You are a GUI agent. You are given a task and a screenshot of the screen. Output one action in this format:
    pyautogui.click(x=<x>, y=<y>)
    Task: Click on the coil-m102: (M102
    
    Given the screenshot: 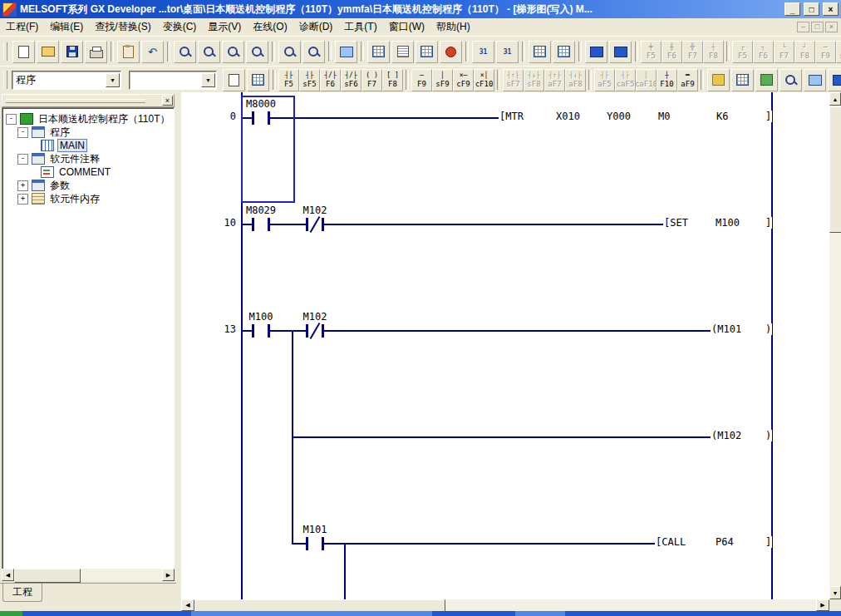 What is the action you would take?
    pyautogui.click(x=726, y=436)
    